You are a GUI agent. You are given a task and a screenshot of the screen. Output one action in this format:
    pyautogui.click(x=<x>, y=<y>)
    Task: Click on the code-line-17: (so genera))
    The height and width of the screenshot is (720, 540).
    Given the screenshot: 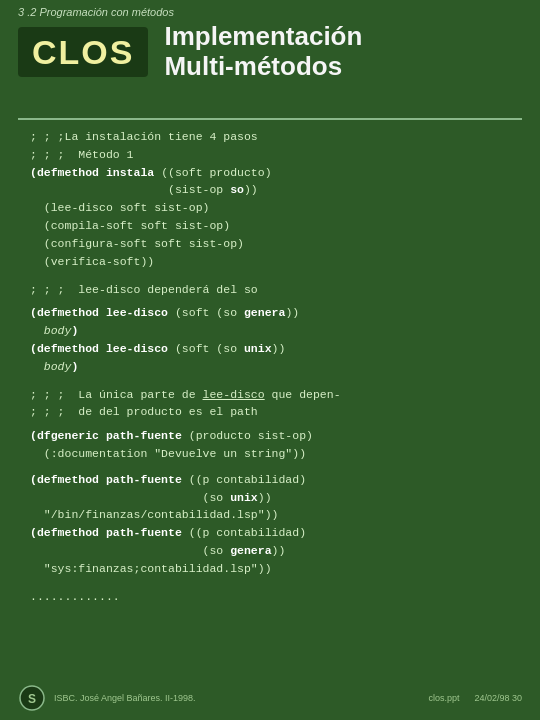 What is the action you would take?
    pyautogui.click(x=276, y=551)
    